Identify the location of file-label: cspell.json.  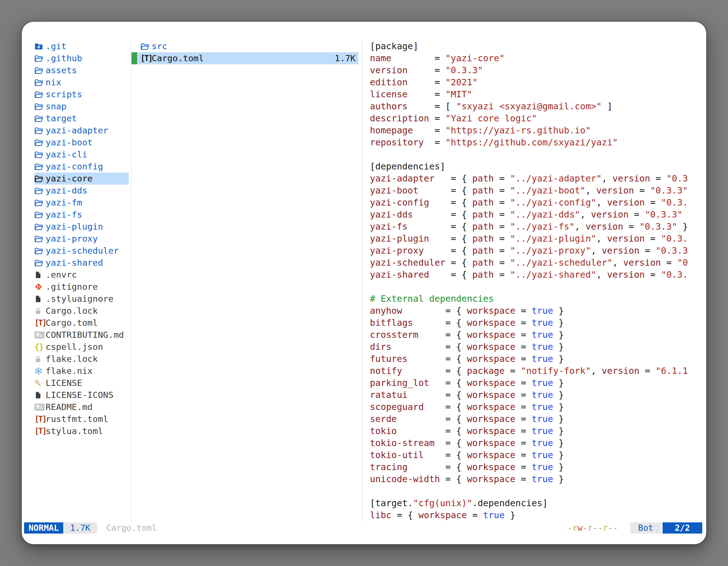
(74, 347).